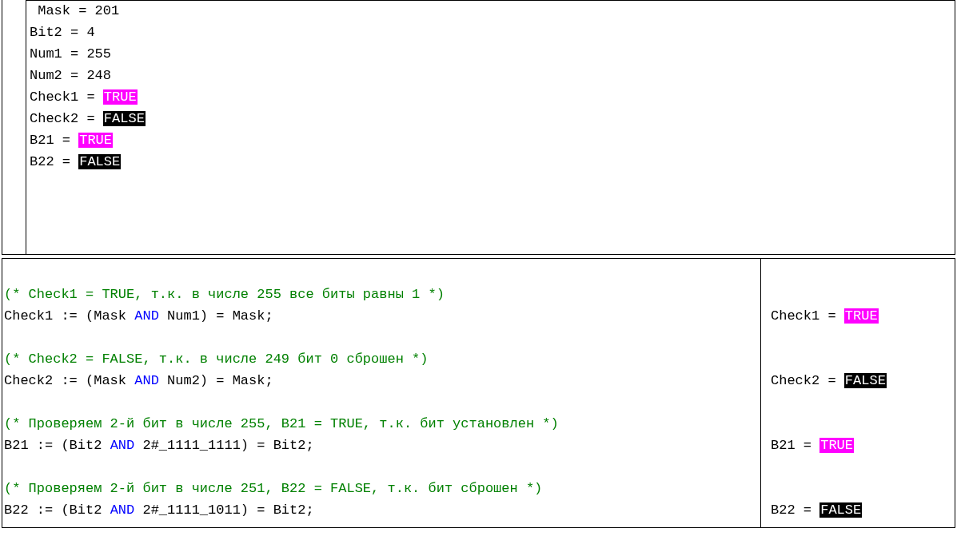 Image resolution: width=957 pixels, height=560 pixels. What do you see at coordinates (382, 316) in the screenshot?
I see `code-line: Check1 := (Mask AND Num1) = Mask;` at bounding box center [382, 316].